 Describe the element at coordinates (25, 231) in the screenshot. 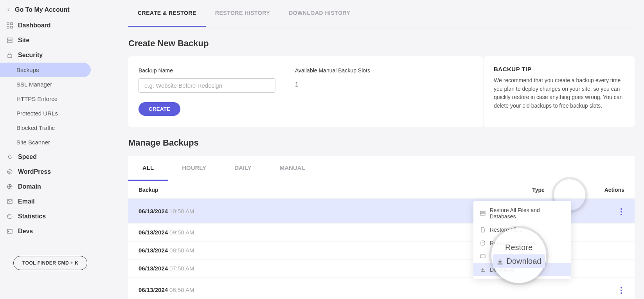

I see `sidebar-item-label: Devs` at that location.